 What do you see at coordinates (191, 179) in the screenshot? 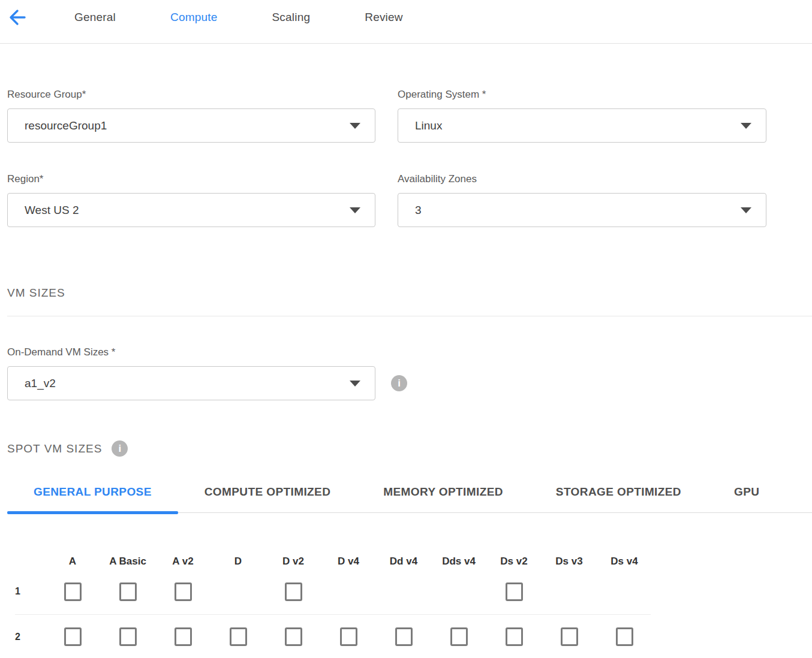
I see `region-label: Region*` at bounding box center [191, 179].